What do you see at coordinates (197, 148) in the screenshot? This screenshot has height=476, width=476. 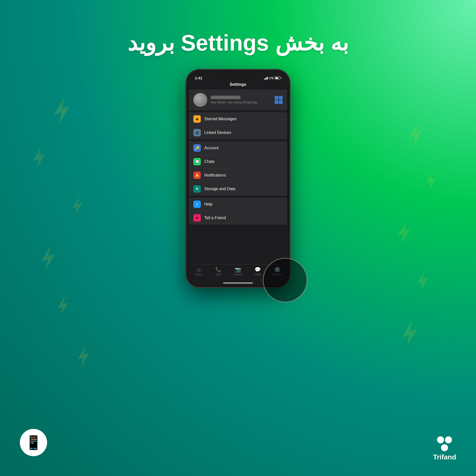 I see `account-icon: 🔑` at bounding box center [197, 148].